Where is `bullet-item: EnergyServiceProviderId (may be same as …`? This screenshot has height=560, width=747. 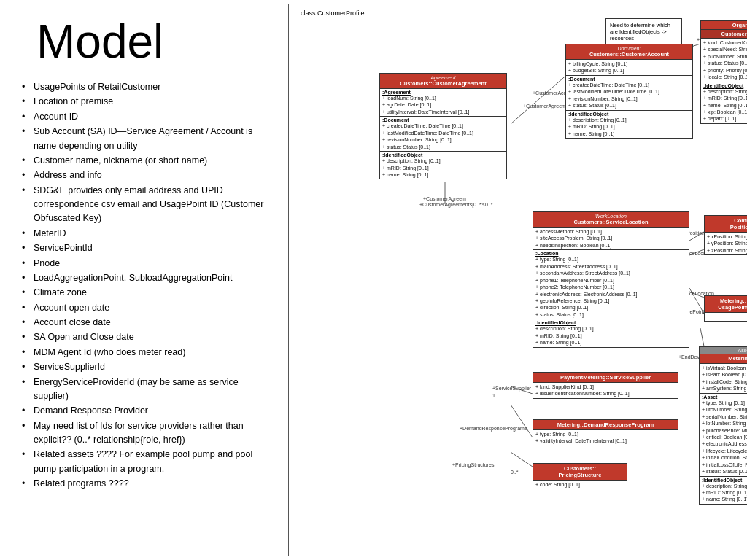
bullet-item: EnergyServiceProviderId (may be same as … is located at coordinates (146, 389).